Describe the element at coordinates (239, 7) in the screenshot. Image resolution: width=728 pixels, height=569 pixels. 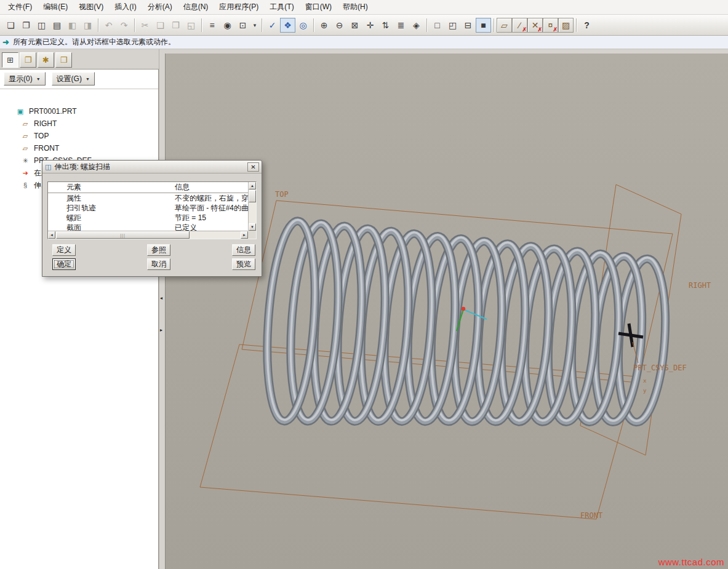
I see `menu-applications: 应用程序(P)` at that location.